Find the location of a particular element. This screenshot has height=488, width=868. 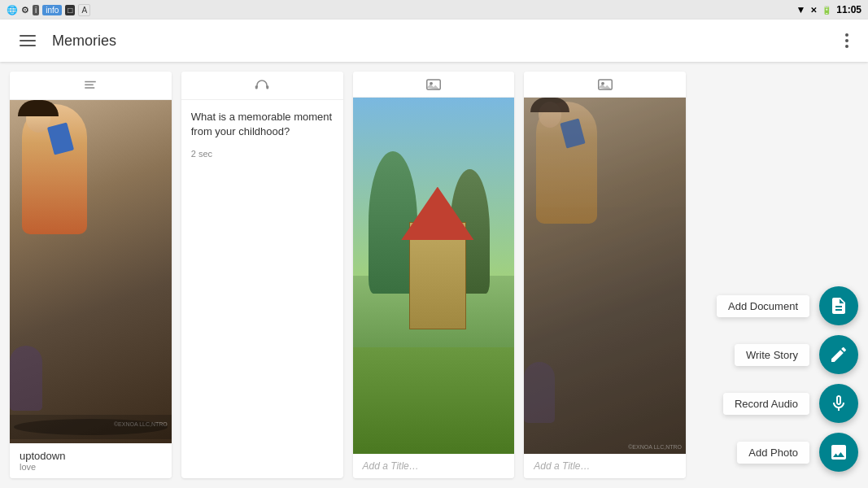

signal-icon: ✕ is located at coordinates (813, 10).